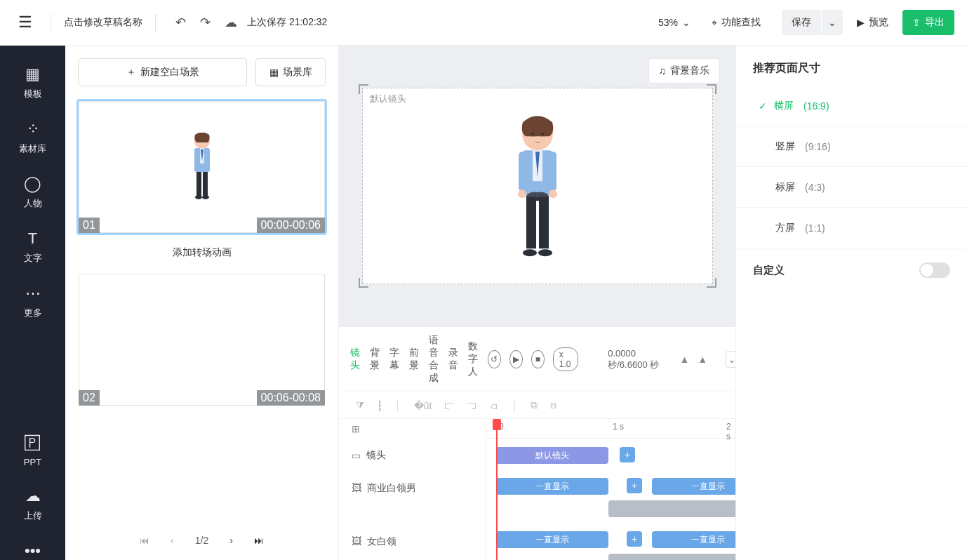  Describe the element at coordinates (33, 302) in the screenshot. I see `sidebar-more: ⋯更多` at that location.